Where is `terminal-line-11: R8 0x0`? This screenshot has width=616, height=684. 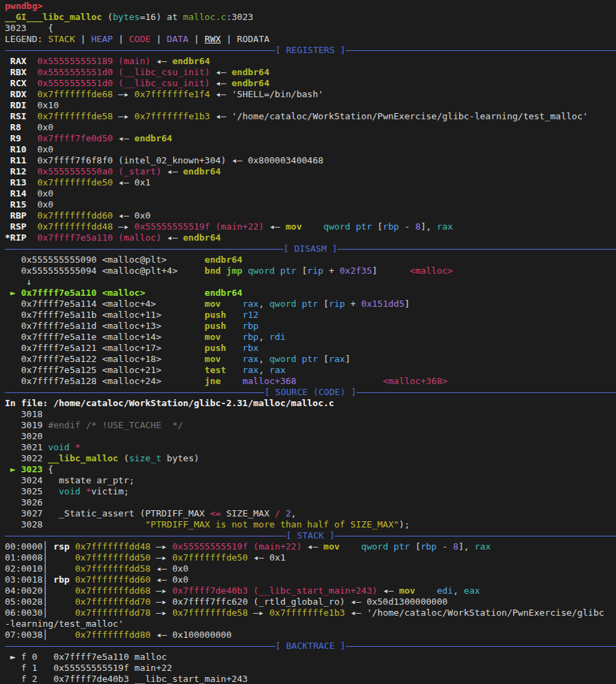
terminal-line-11: R8 0x0 is located at coordinates (310, 128).